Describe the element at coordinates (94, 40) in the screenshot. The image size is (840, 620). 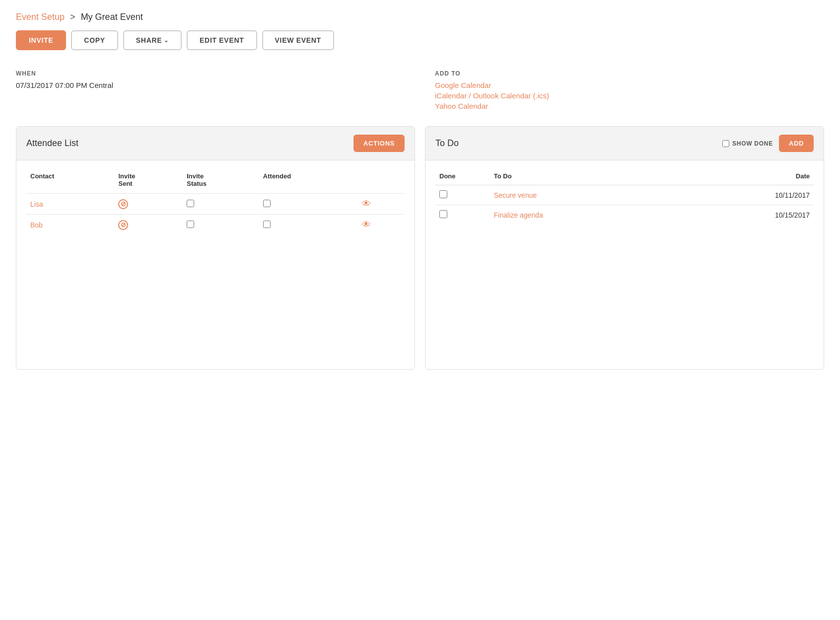
I see `copy-button: COPY` at that location.